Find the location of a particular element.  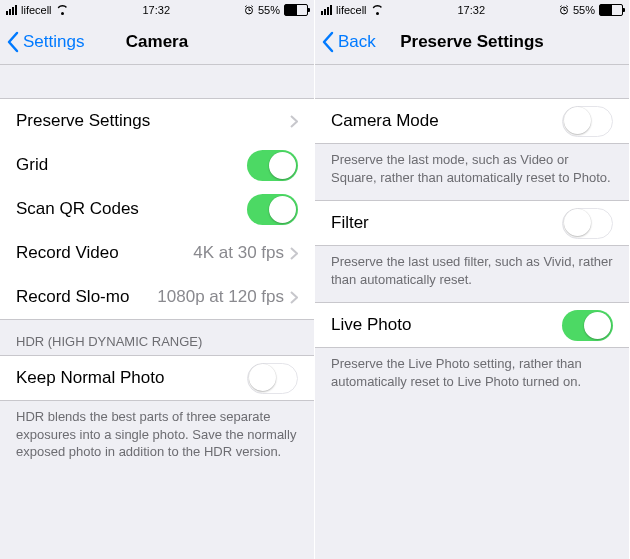

back-button: Settings is located at coordinates (42, 42).